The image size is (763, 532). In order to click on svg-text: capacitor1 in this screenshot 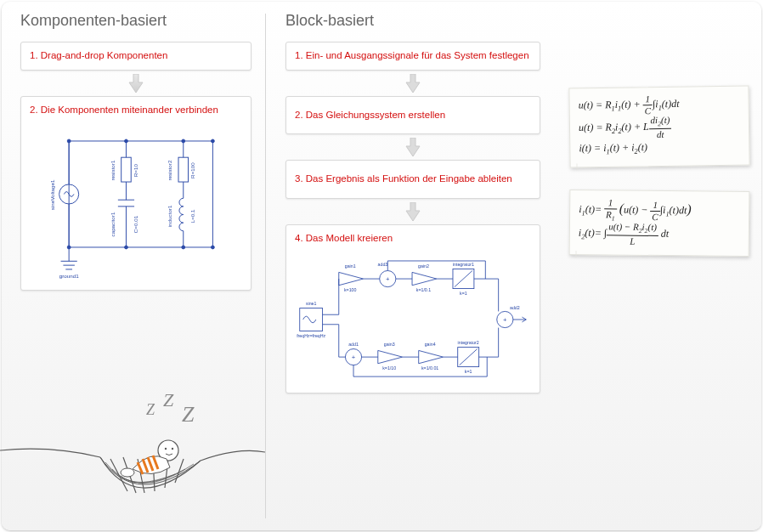, I will do `click(112, 224)`.